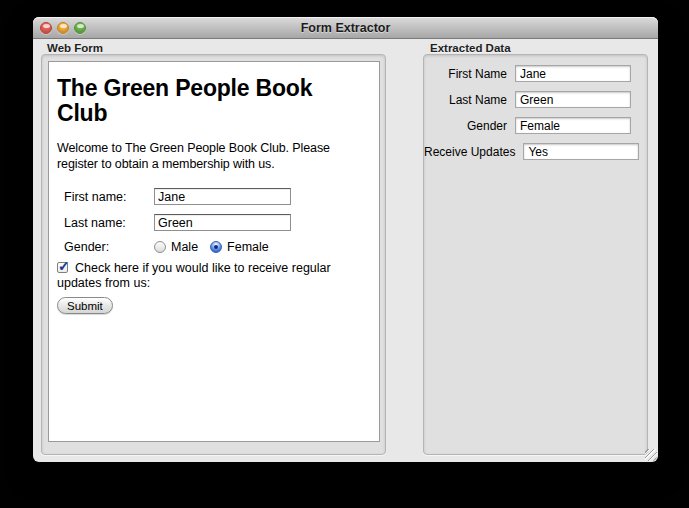 Image resolution: width=689 pixels, height=508 pixels. Describe the element at coordinates (474, 152) in the screenshot. I see `extracted-receive-updates-label: Receive Updates` at that location.